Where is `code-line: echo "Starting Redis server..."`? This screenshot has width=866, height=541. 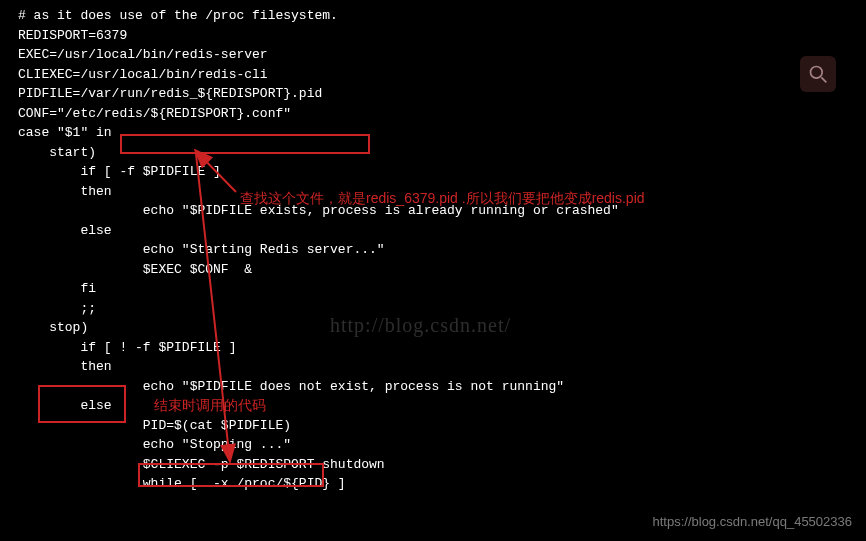 code-line: echo "Starting Redis server..." is located at coordinates (433, 250).